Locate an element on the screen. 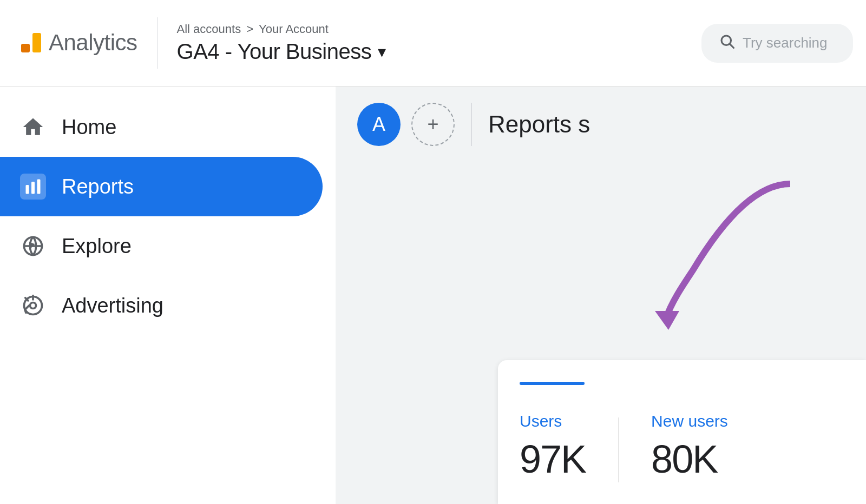 Image resolution: width=866 pixels, height=504 pixels. stat-users: Users 97K is located at coordinates (553, 447).